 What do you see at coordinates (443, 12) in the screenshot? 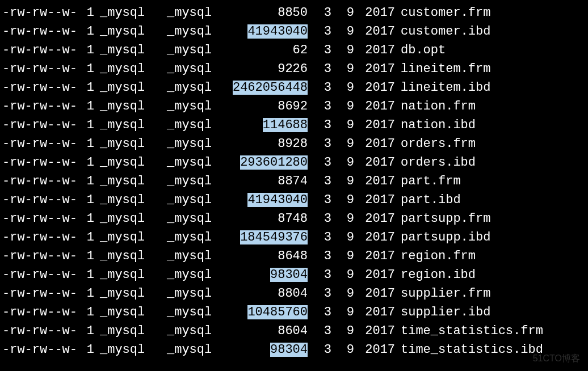
I see `file-name: customer.frm` at bounding box center [443, 12].